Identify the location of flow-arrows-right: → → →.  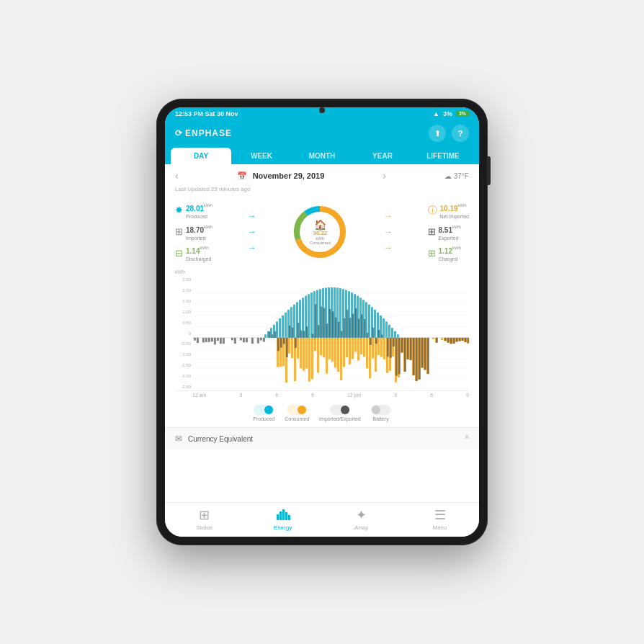
(388, 232).